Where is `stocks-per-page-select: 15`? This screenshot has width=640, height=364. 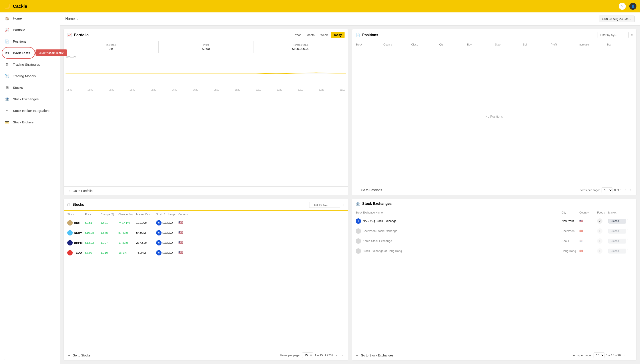
stocks-per-page-select: 15 is located at coordinates (308, 355).